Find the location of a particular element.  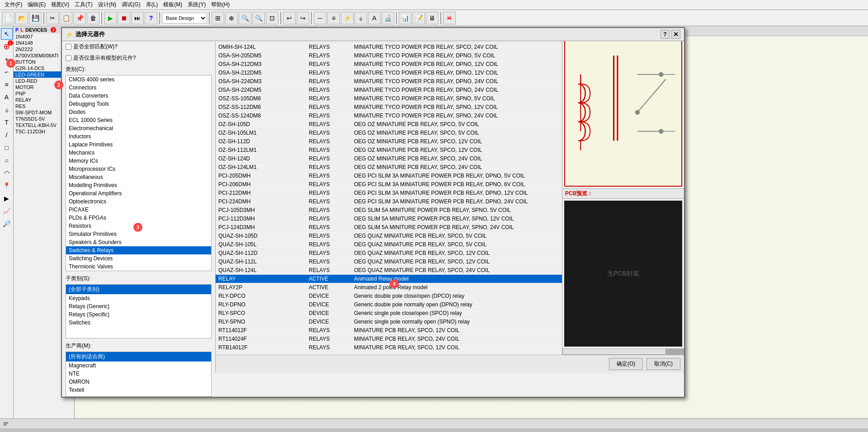

table-row: RLY-DPCODEVICEGeneric double pole close/… is located at coordinates (389, 296).